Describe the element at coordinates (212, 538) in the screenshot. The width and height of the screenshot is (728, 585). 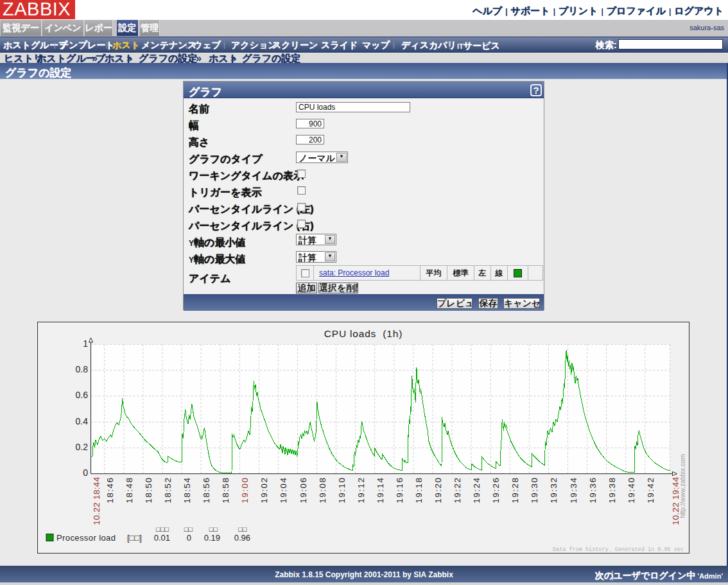
I see `svg-text: 0.19` at that location.